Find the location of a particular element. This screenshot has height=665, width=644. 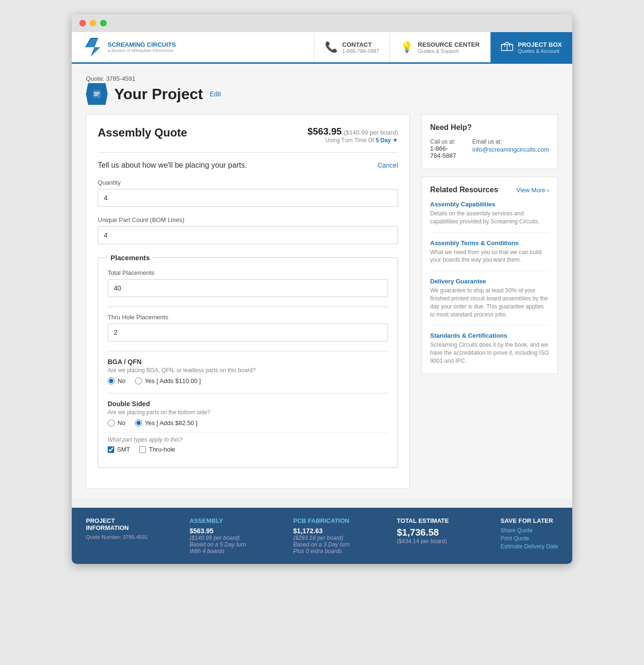

part-types-label: What part types apply to this? is located at coordinates (248, 440).